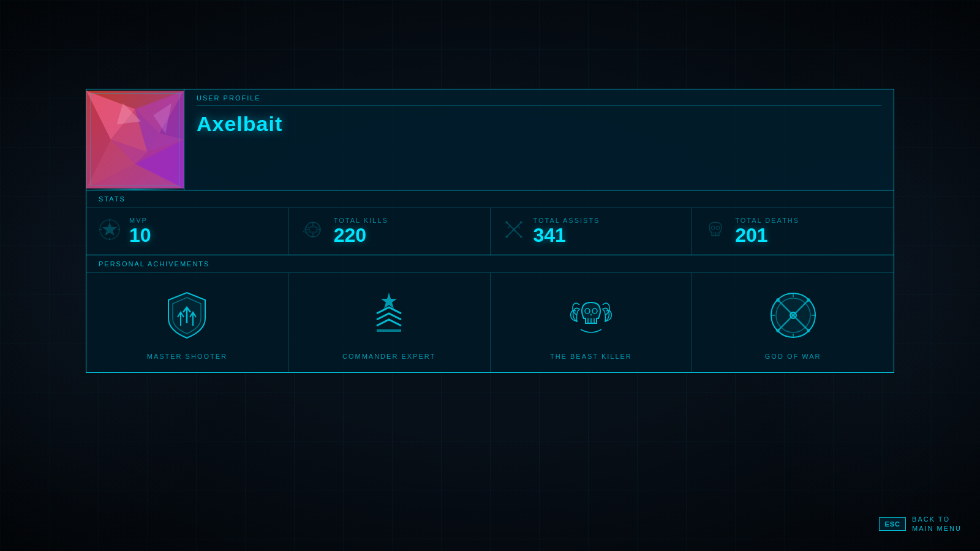 This screenshot has width=980, height=551. What do you see at coordinates (793, 323) in the screenshot?
I see `achievement-god-of-war: GOD OF WAR` at bounding box center [793, 323].